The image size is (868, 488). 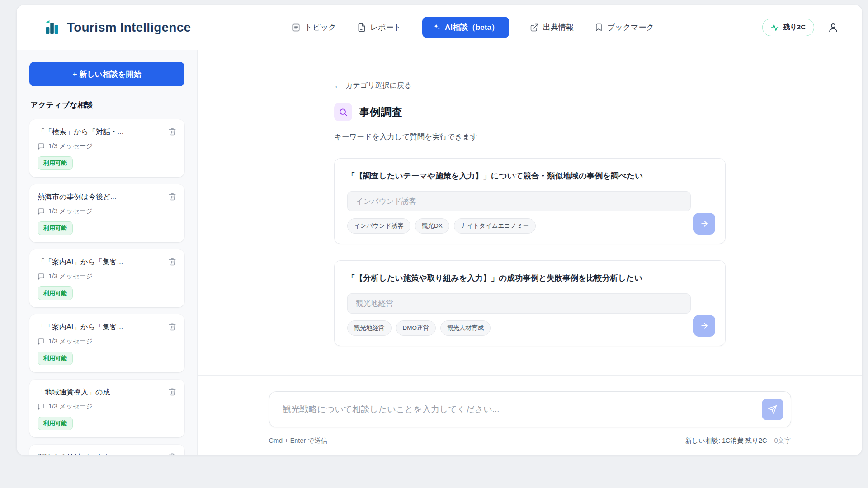 I want to click on suggestion-chip: ナイトタイムエコノミー, so click(x=495, y=226).